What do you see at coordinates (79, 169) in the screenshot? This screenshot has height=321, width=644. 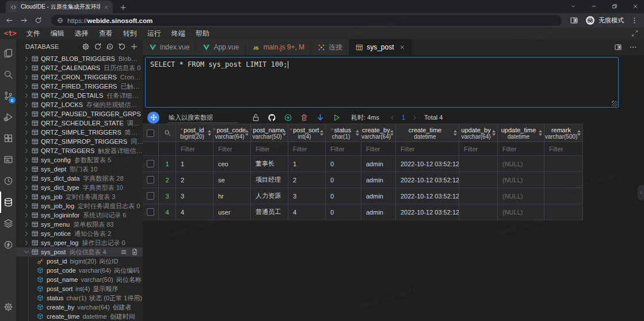 I see `table-item-sys_dept: sys_dept部门表 10` at bounding box center [79, 169].